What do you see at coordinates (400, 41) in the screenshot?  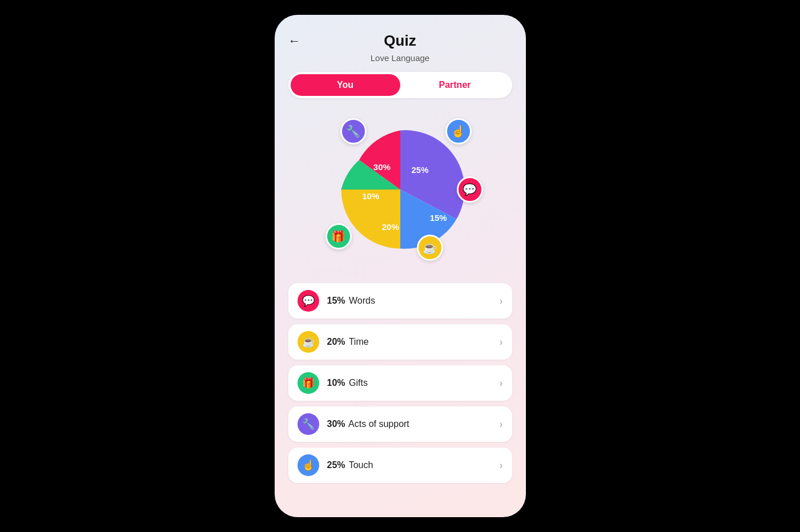 I see `page-title: Quiz` at bounding box center [400, 41].